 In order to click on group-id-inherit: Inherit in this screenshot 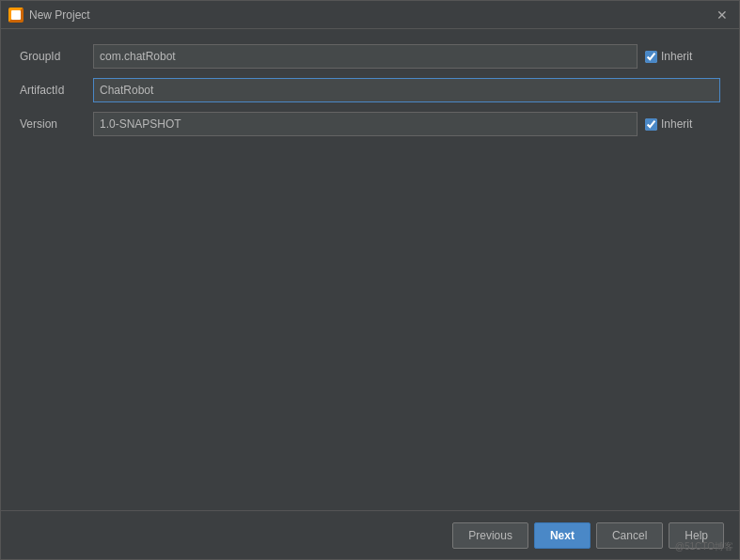, I will do `click(683, 56)`.